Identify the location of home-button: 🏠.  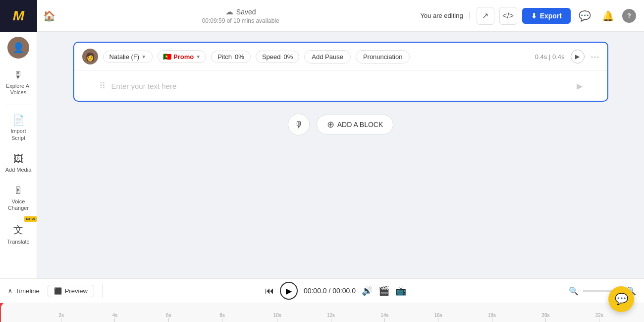
(49, 16).